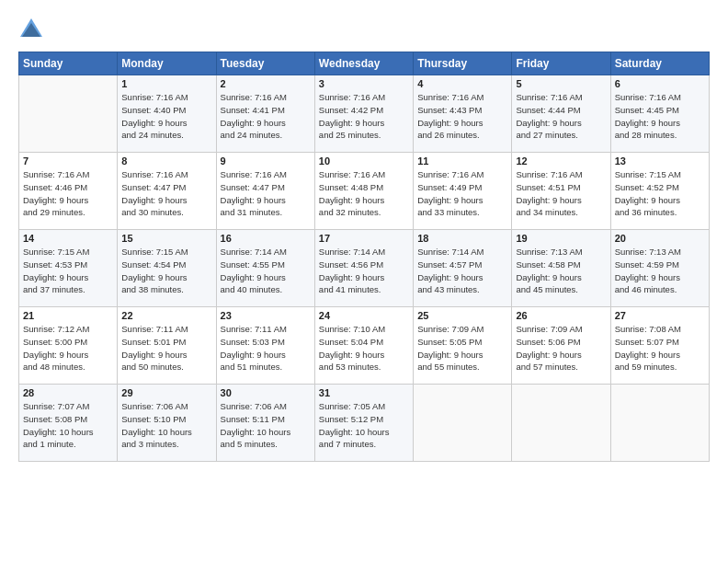 The image size is (728, 563). I want to click on day-info: Sunrise: 7:14 AM Sunset: 4:57 PM Dayligh…, so click(462, 270).